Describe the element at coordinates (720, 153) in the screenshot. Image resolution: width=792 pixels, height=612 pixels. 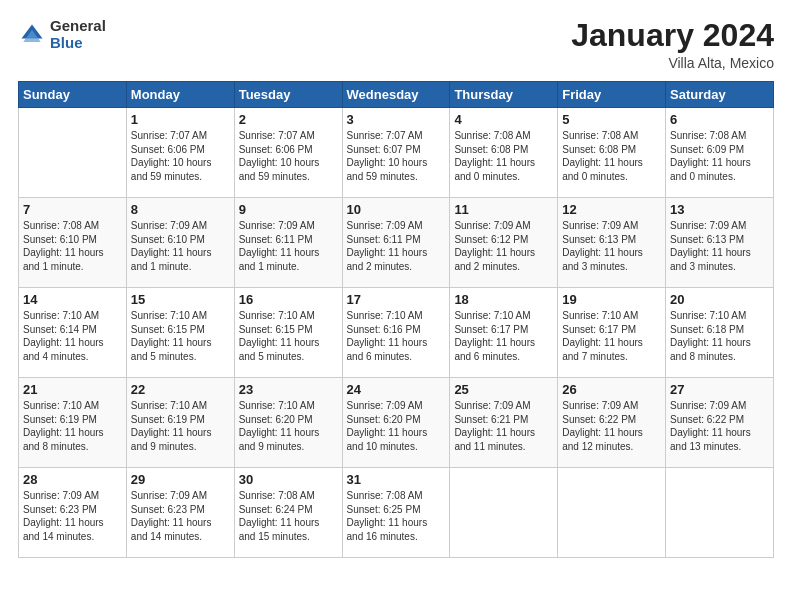
I see `calendar-cell: 6Sunrise: 7:08 AMSunset: 6:09 PMDaylight…` at that location.